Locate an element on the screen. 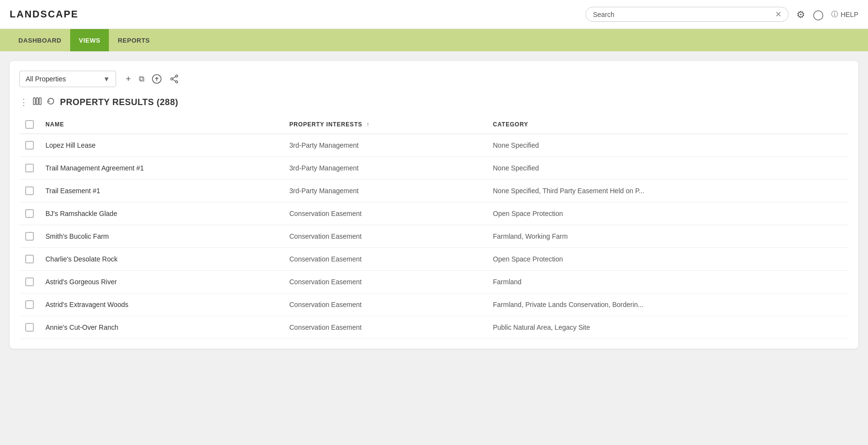 The height and width of the screenshot is (445, 868). nav-bar: DASHBOARD VIEWS REPORTS is located at coordinates (434, 40).